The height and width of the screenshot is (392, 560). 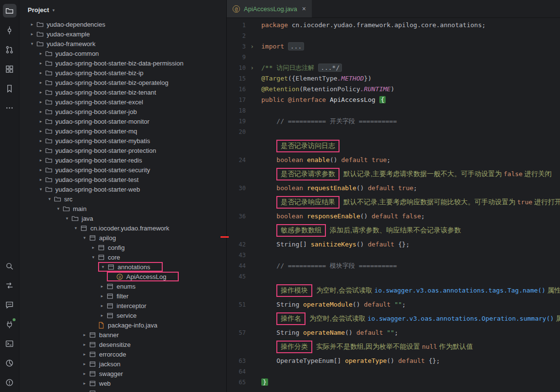 I want to click on services-icon, so click(x=10, y=324).